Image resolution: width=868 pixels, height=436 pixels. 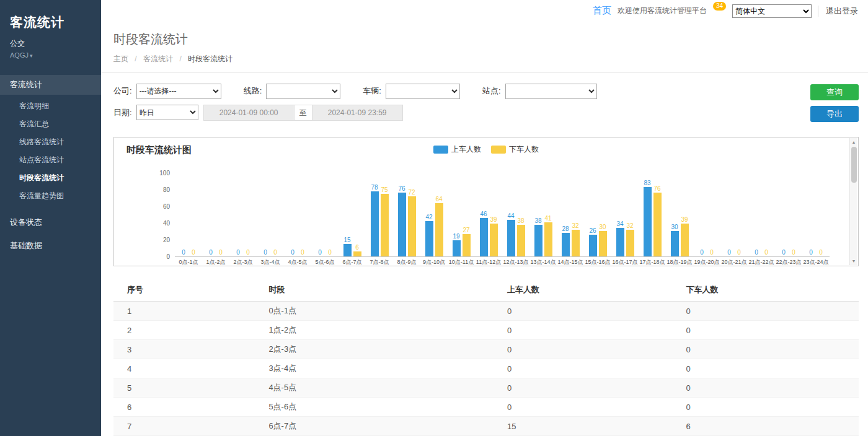 What do you see at coordinates (384, 190) in the screenshot?
I see `bar-value-label: 75` at bounding box center [384, 190].